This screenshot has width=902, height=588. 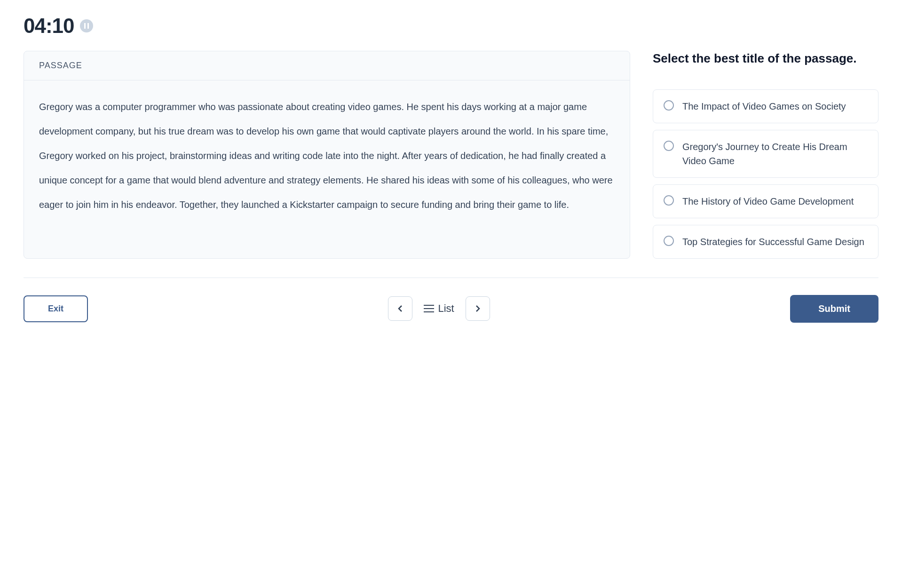 What do you see at coordinates (87, 26) in the screenshot?
I see `pause-button` at bounding box center [87, 26].